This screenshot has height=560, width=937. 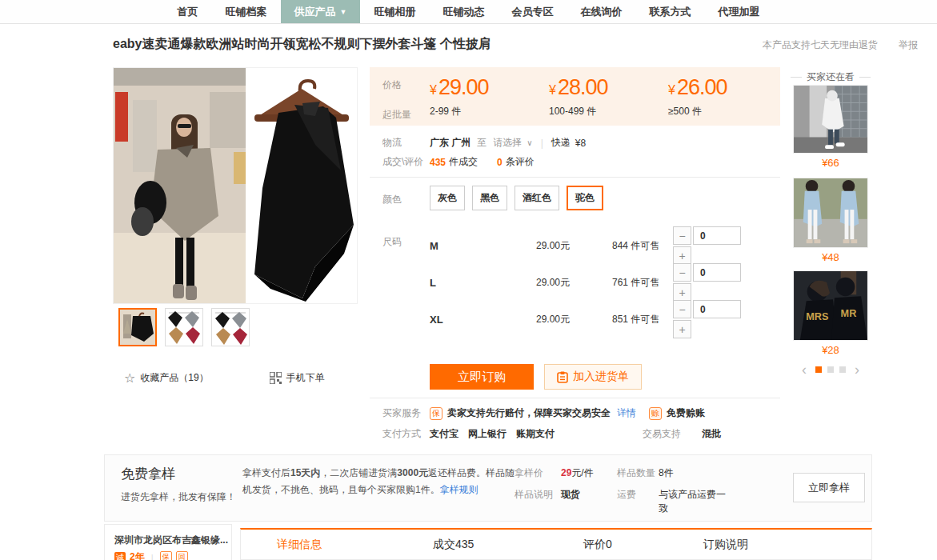 What do you see at coordinates (178, 498) in the screenshot?
I see `sample-subtitle: 进货先拿样，批发有保障！` at bounding box center [178, 498].